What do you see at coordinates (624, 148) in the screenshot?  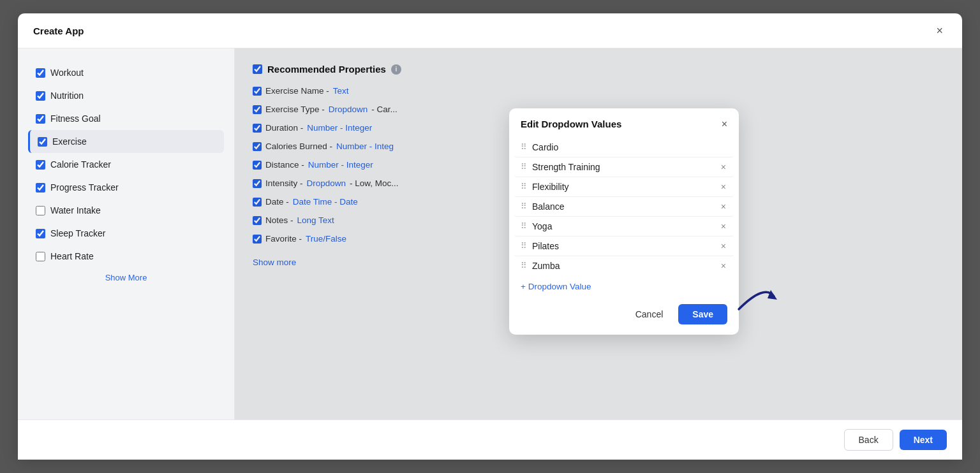 I see `dropdown-value-row-cardio: ⠿Cardio` at bounding box center [624, 148].